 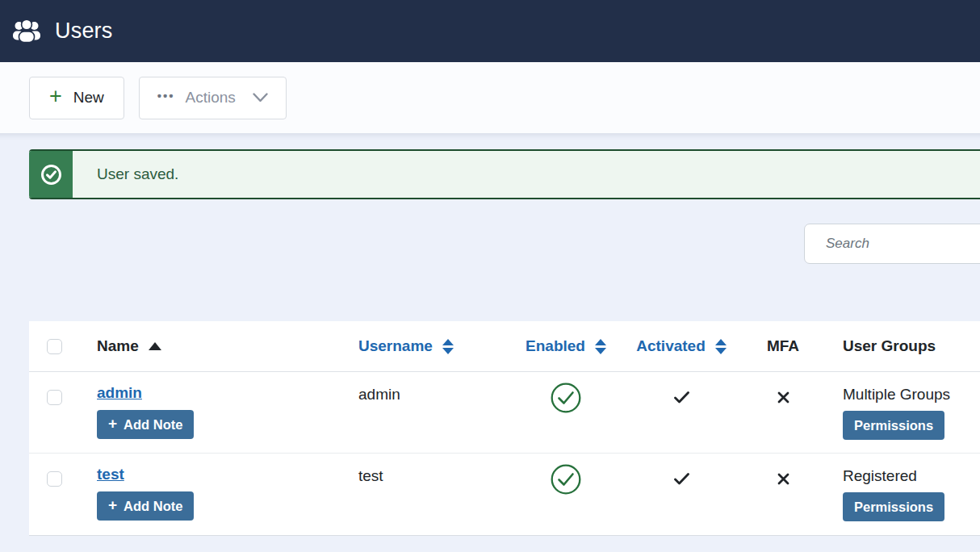 I want to click on user-groups-cell: Registered Permissions, so click(x=894, y=487).